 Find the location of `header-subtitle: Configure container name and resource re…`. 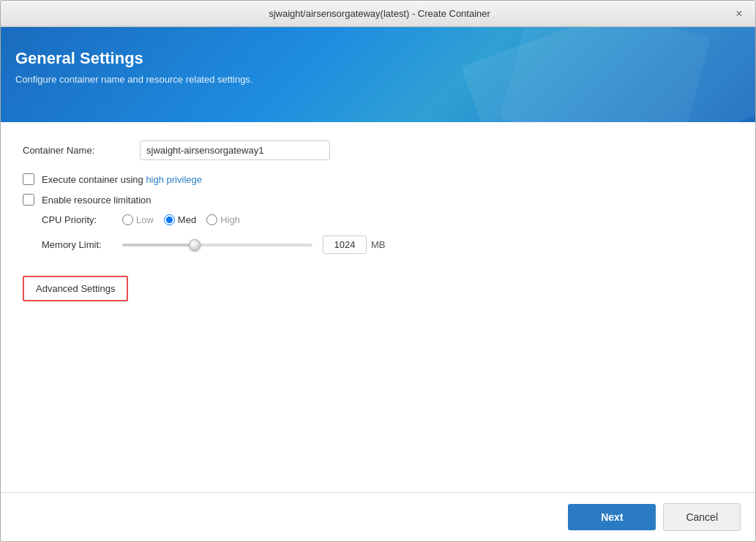

header-subtitle: Configure container name and resource re… is located at coordinates (375, 79).